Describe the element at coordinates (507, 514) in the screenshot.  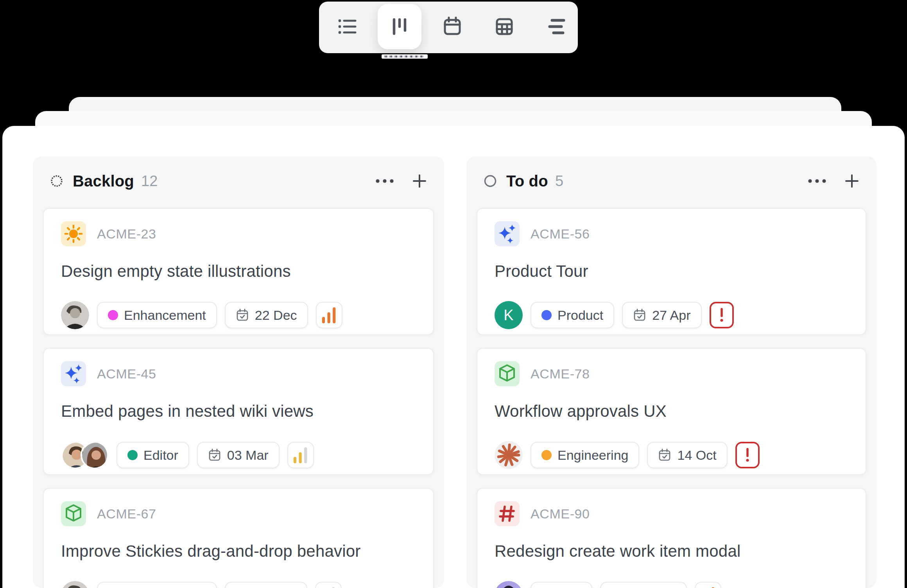
I see `hash-icon` at that location.